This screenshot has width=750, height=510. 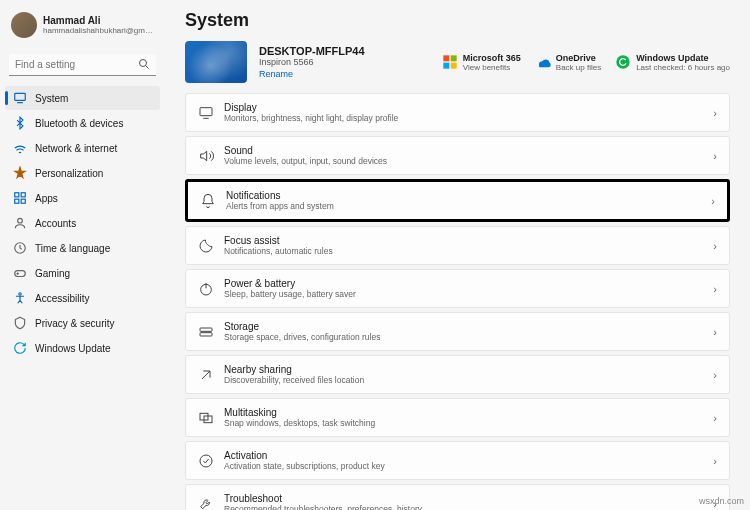 What do you see at coordinates (482, 62) in the screenshot?
I see `microsoft-365-tile: Microsoft 365 View benefits` at bounding box center [482, 62].